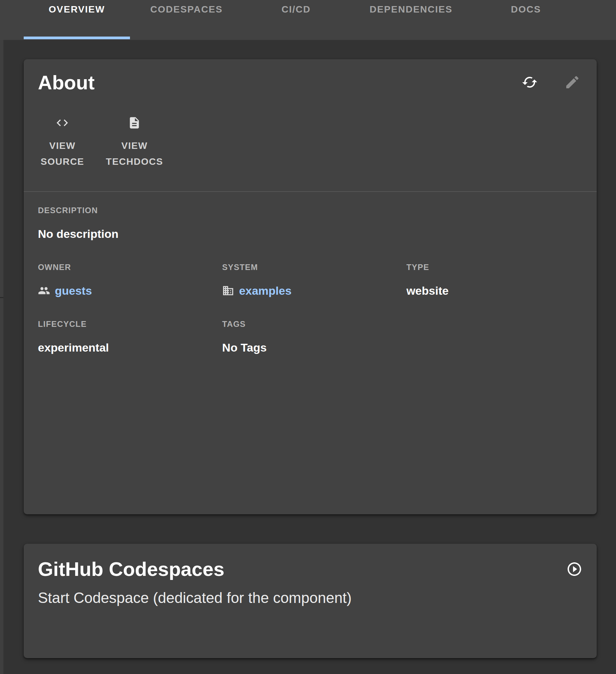 The height and width of the screenshot is (674, 616). Describe the element at coordinates (310, 337) in the screenshot. I see `field-tags: TAGS No Tags` at that location.